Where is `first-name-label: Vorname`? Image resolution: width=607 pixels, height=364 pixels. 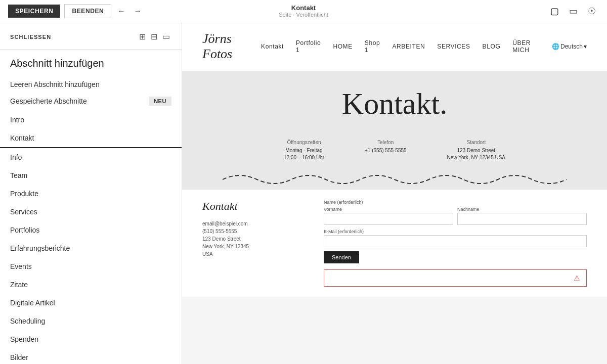 first-name-label: Vorname is located at coordinates (388, 209).